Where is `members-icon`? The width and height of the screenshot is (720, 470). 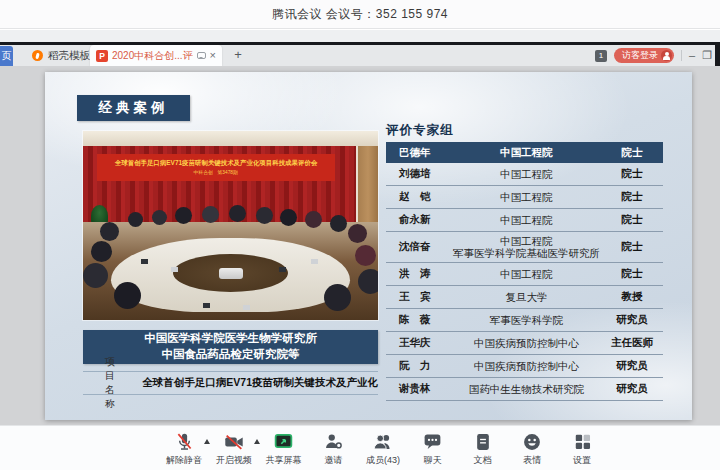 members-icon is located at coordinates (383, 442).